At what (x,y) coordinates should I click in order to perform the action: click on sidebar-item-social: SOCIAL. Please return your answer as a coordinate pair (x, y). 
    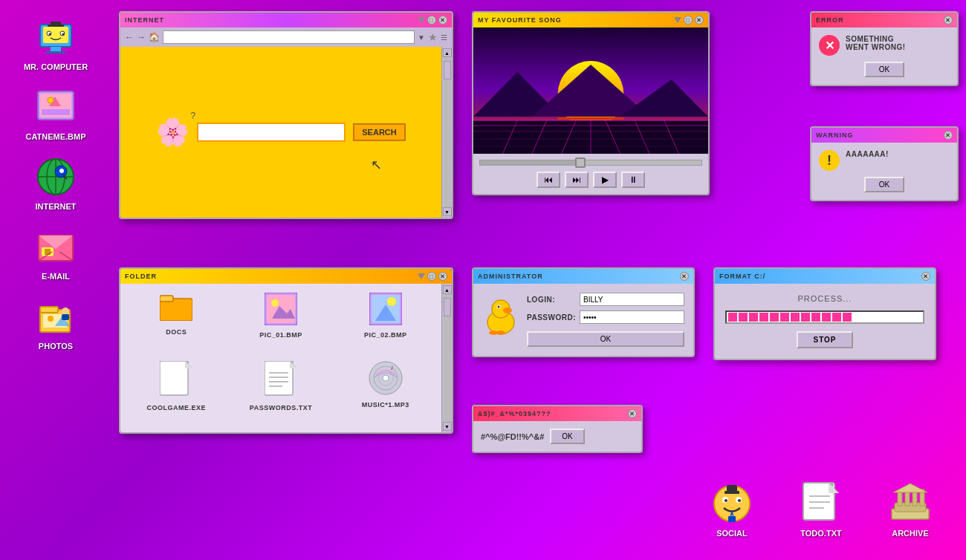
    Looking at the image, I should click on (732, 509).